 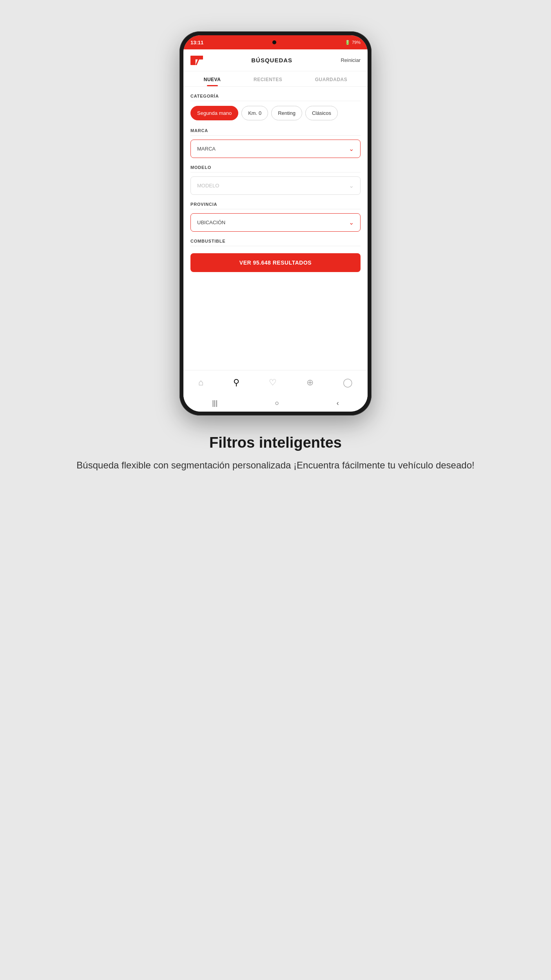 What do you see at coordinates (321, 113) in the screenshot?
I see `chip-clasicos: Clásicos` at bounding box center [321, 113].